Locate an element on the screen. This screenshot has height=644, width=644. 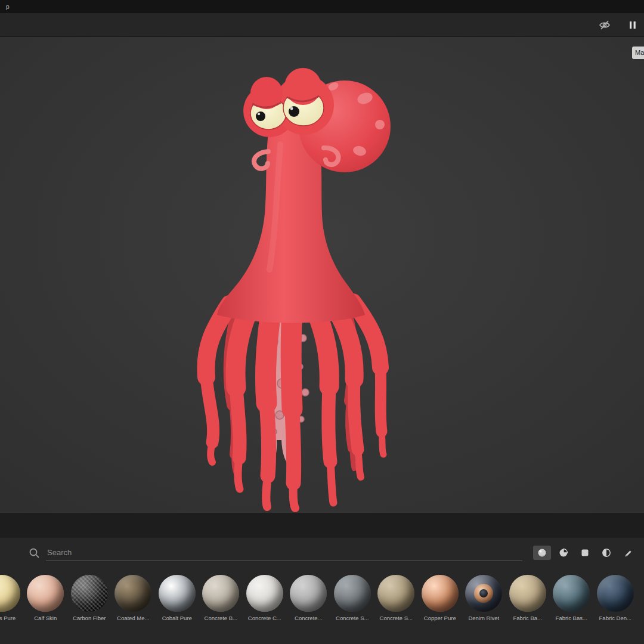
filter-half-disc-button is located at coordinates (606, 553).